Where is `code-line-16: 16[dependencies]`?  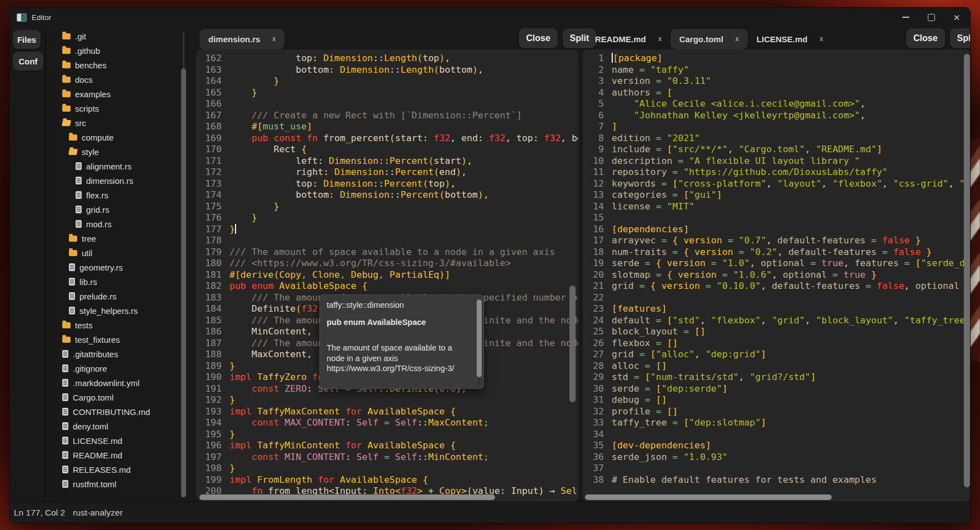
code-line-16: 16[dependencies] is located at coordinates (777, 230).